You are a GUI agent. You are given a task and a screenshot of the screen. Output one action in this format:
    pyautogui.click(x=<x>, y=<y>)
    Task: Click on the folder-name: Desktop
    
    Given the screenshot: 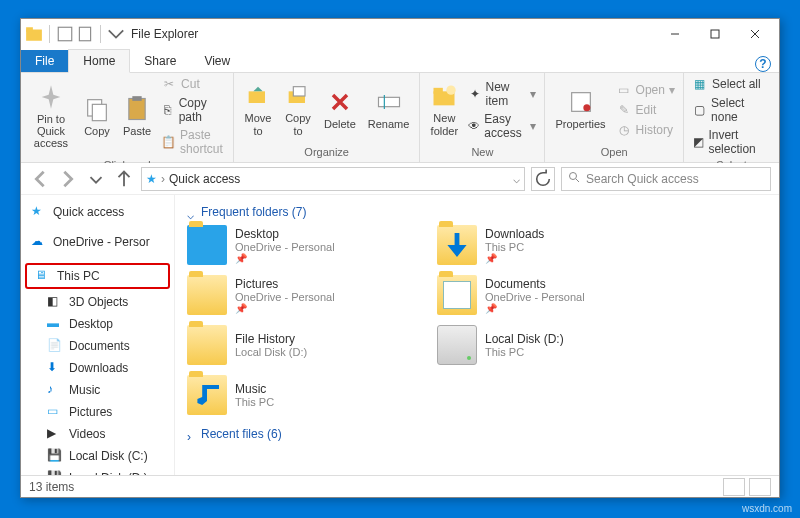 What is the action you would take?
    pyautogui.click(x=285, y=234)
    